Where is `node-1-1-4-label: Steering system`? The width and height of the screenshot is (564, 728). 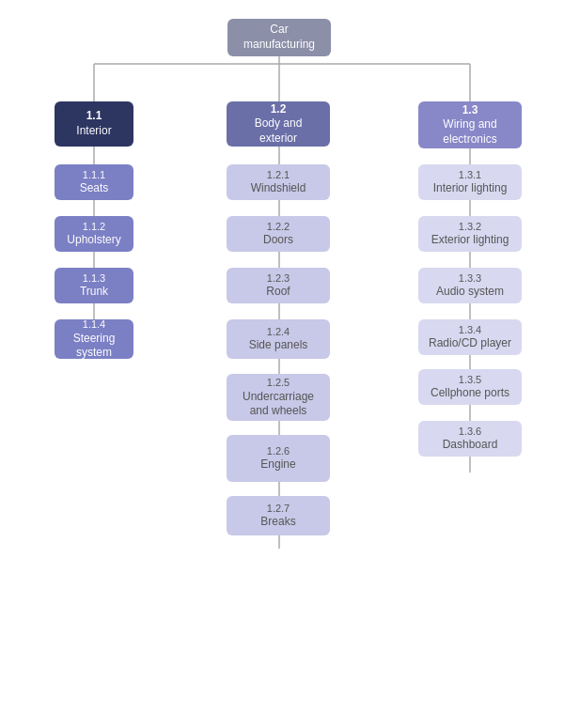 node-1-1-4-label: Steering system is located at coordinates (94, 346).